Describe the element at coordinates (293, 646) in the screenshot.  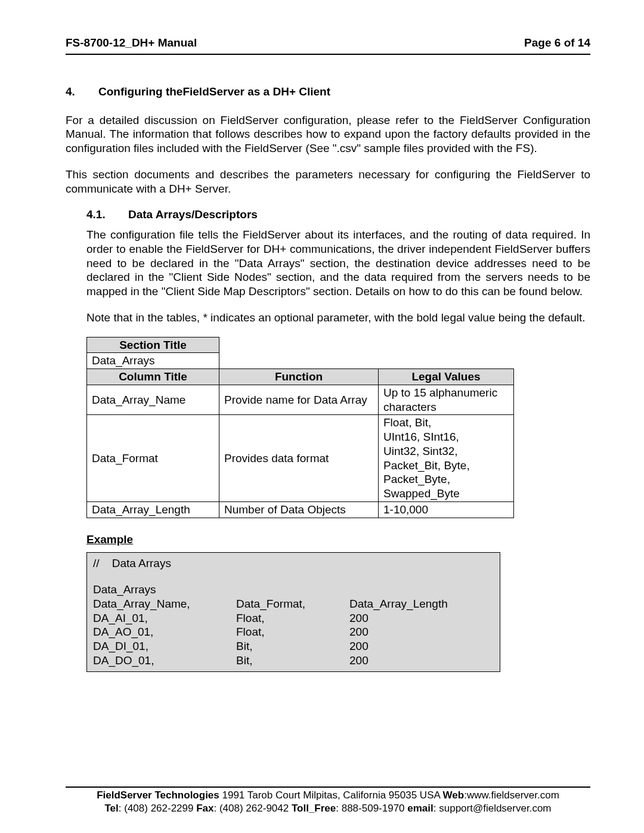
I see `example-data-row: DA_DI_01, Bit, 200` at that location.